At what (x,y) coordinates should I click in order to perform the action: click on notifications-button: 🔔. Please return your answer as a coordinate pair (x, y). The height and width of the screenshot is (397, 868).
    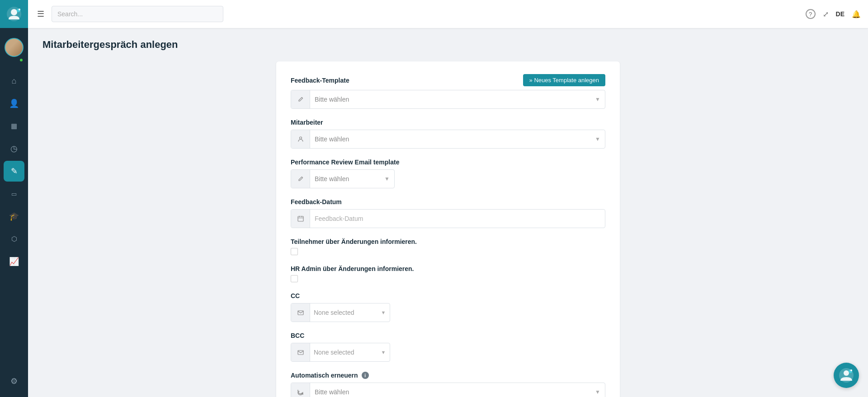
    Looking at the image, I should click on (856, 14).